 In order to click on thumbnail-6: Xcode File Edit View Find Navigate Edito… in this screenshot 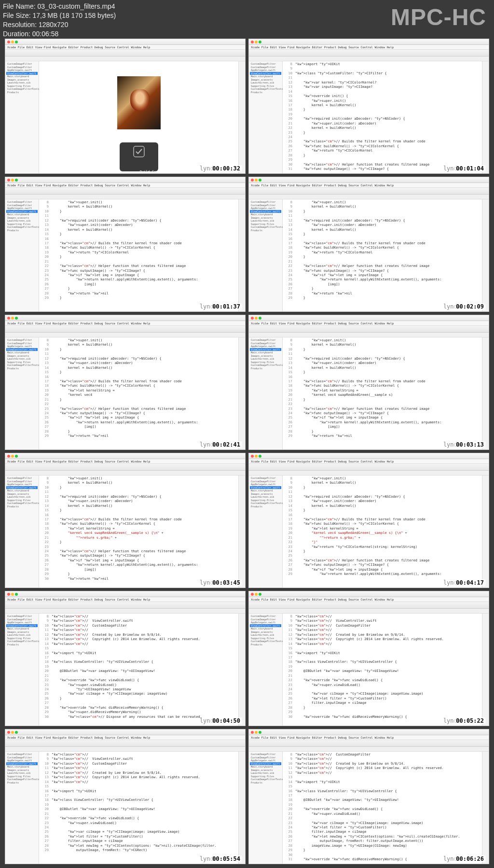, I will do `click(369, 382)`.